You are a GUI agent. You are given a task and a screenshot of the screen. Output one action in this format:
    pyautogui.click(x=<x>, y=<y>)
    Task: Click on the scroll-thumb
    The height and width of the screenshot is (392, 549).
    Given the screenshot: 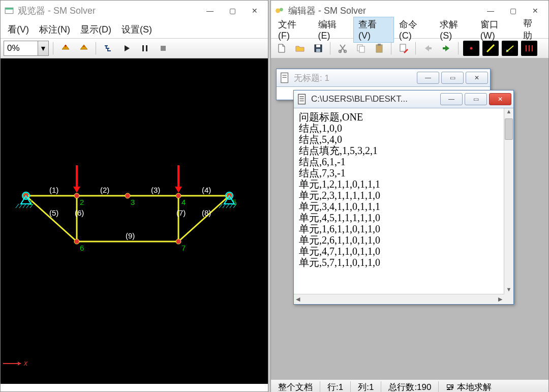 What is the action you would take?
    pyautogui.click(x=509, y=129)
    